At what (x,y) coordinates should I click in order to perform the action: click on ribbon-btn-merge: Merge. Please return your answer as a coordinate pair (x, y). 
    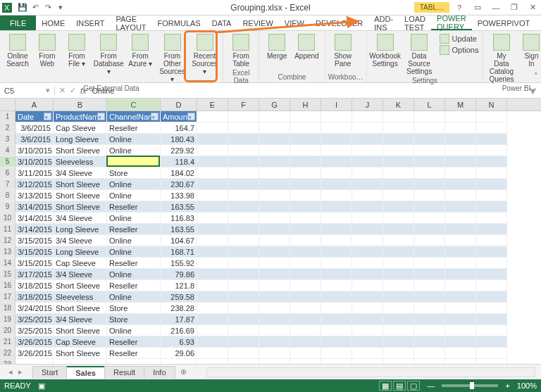
    Looking at the image, I should click on (277, 46).